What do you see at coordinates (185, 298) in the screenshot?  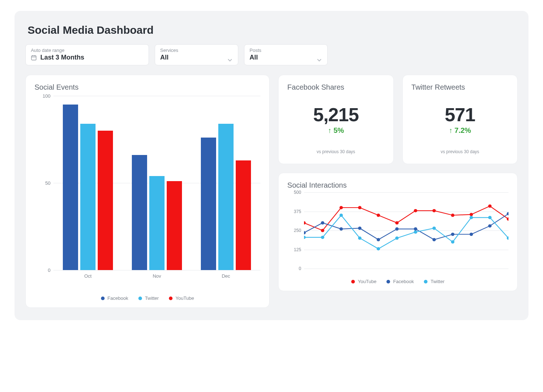 I see `legend-label: YouTube` at bounding box center [185, 298].